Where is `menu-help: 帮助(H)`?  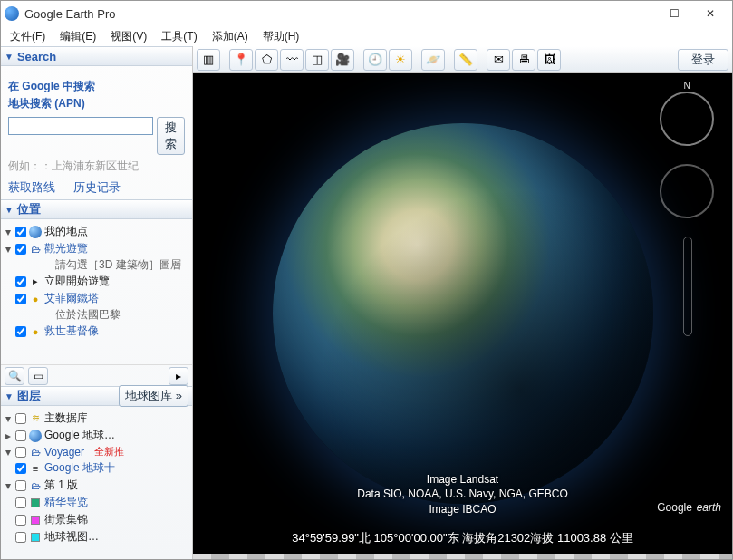 menu-help: 帮助(H) is located at coordinates (281, 36).